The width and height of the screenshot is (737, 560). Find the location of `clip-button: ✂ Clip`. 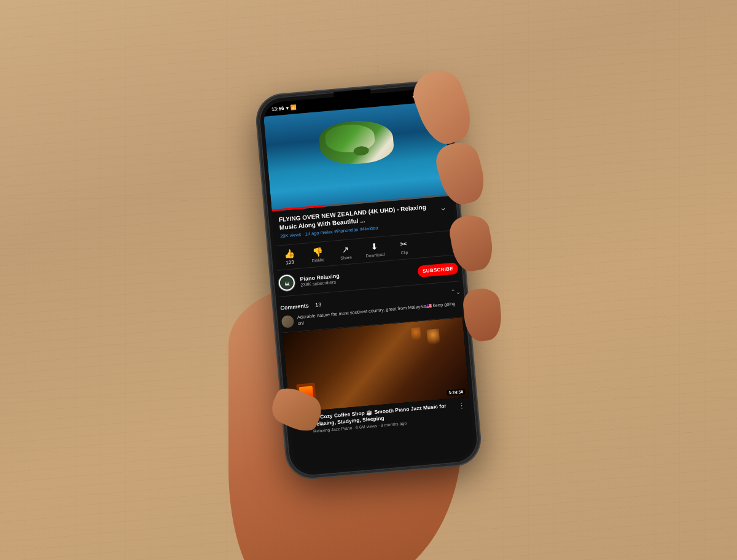

clip-button: ✂ Clip is located at coordinates (404, 247).